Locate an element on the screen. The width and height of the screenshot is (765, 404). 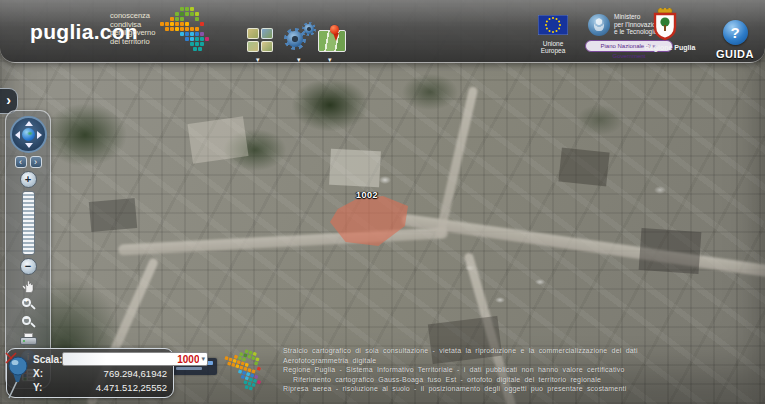
y-coordinate-row: Y: 4.471.512,25552 is located at coordinates (100, 387).